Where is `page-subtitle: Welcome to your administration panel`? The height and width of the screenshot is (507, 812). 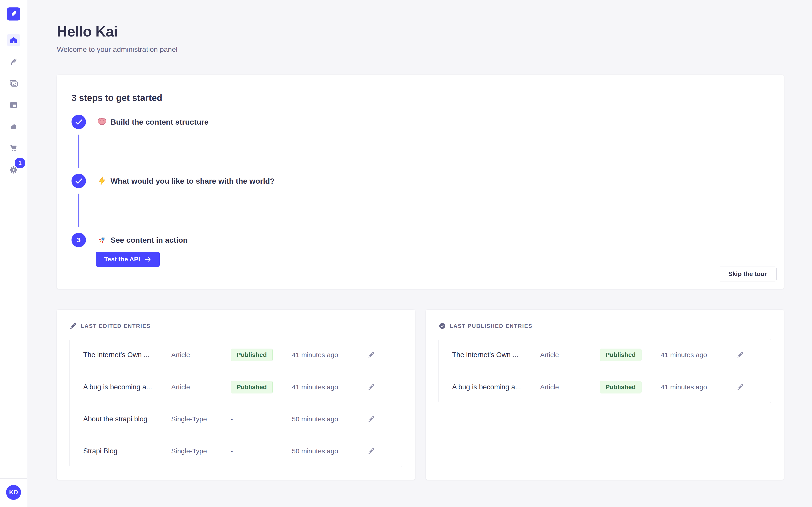
page-subtitle: Welcome to your administration panel is located at coordinates (420, 50).